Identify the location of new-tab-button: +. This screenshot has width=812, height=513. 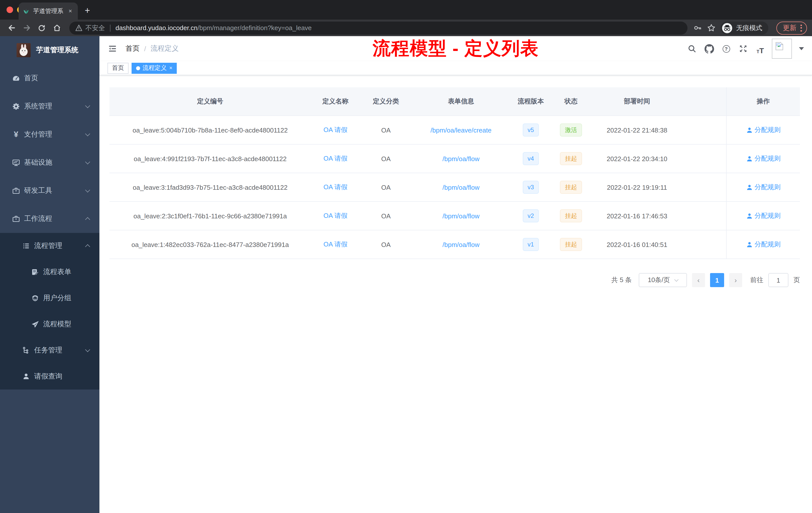
(87, 10).